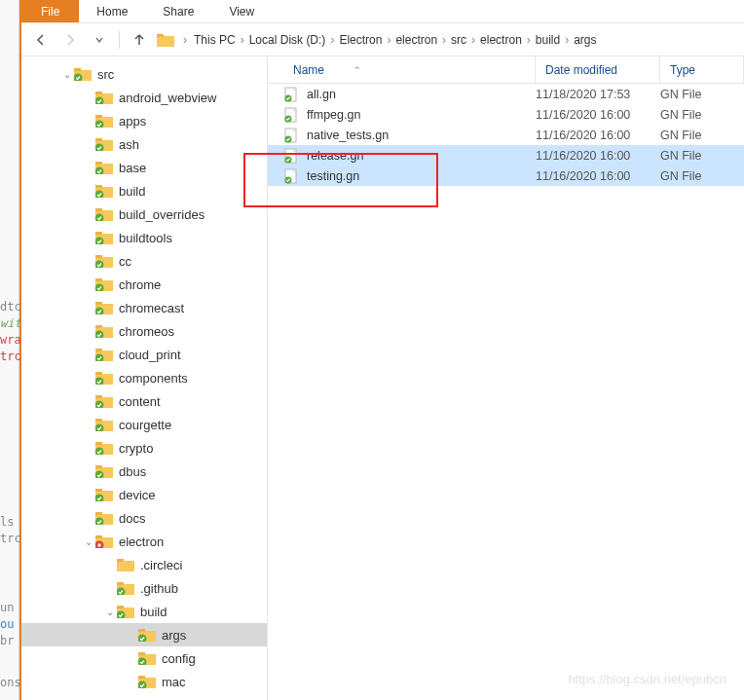 This screenshot has width=744, height=700. Describe the element at coordinates (598, 70) in the screenshot. I see `column-date: Date modified` at that location.